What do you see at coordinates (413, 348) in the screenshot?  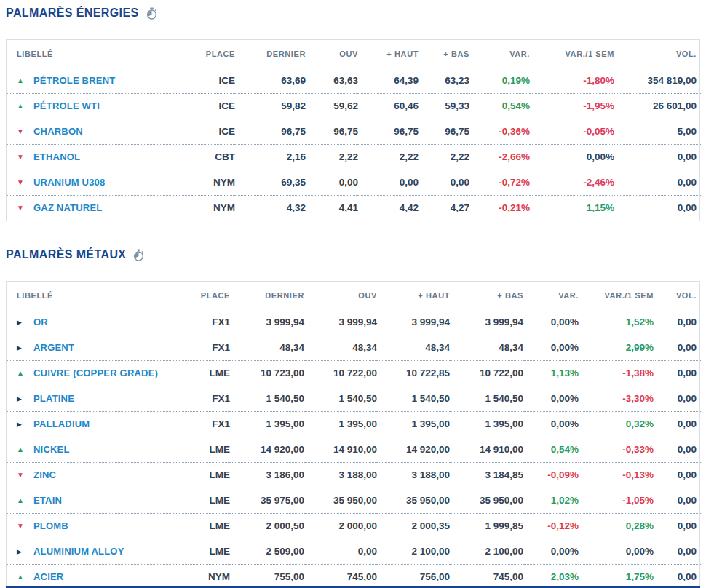 I see `cell-haut: 48,34` at bounding box center [413, 348].